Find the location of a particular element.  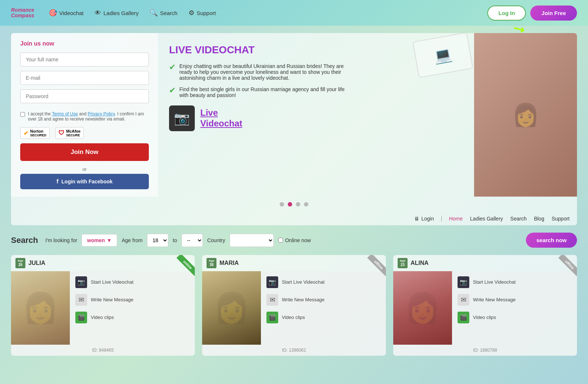

age-to-label: to is located at coordinates (175, 240).